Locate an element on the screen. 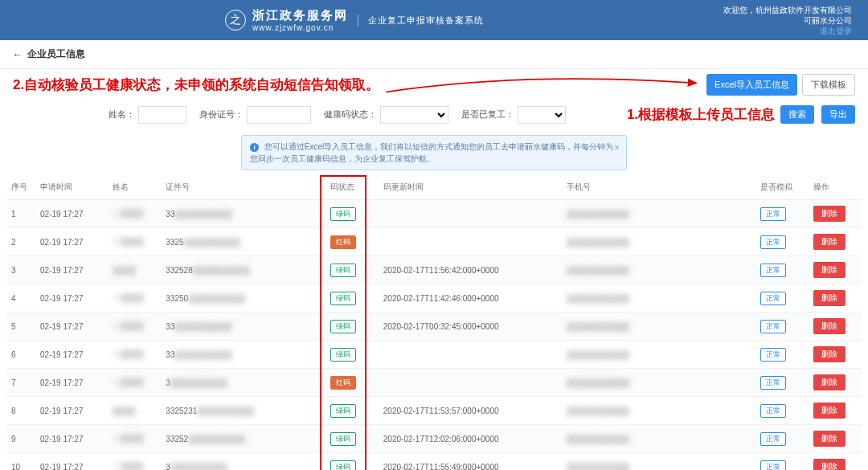  back-arrow-icon: ← is located at coordinates (18, 55).